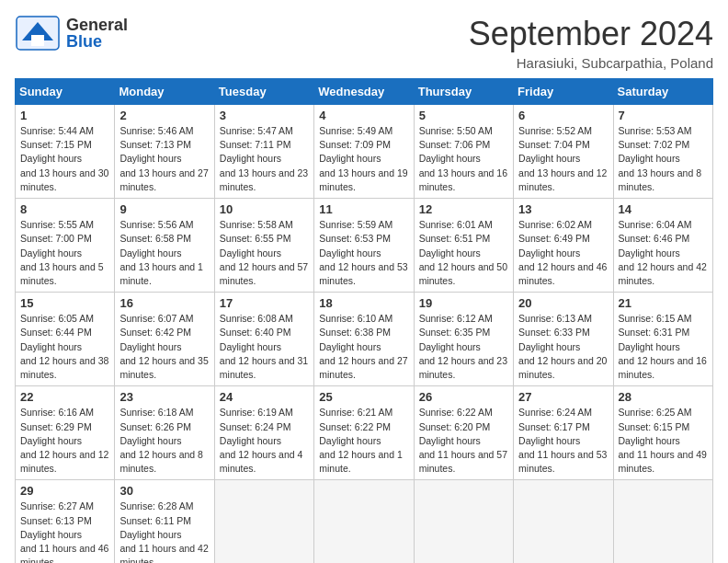 The width and height of the screenshot is (728, 563). I want to click on day-info: Sunrise: 6:07 AM Sunset: 6:42 PM Dayligh…, so click(164, 347).